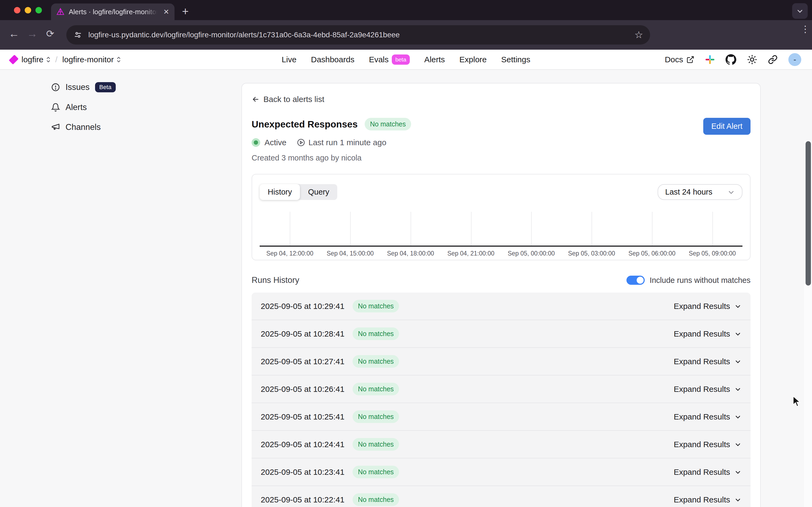  Describe the element at coordinates (350, 253) in the screenshot. I see `axis-tick: Sep 04, 15:00:00` at that location.